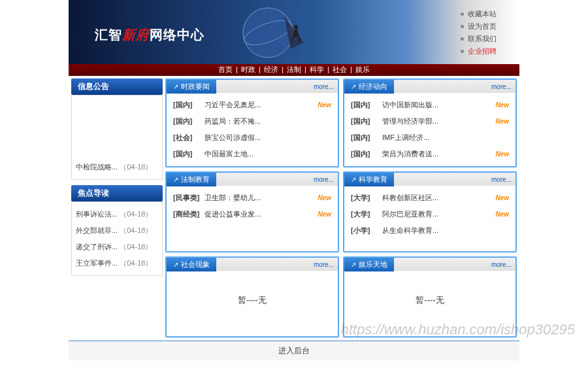 Image resolution: width=588 pixels, height=384 pixels. What do you see at coordinates (446, 230) in the screenshot?
I see `news-link: 从生命科学教育...` at bounding box center [446, 230].